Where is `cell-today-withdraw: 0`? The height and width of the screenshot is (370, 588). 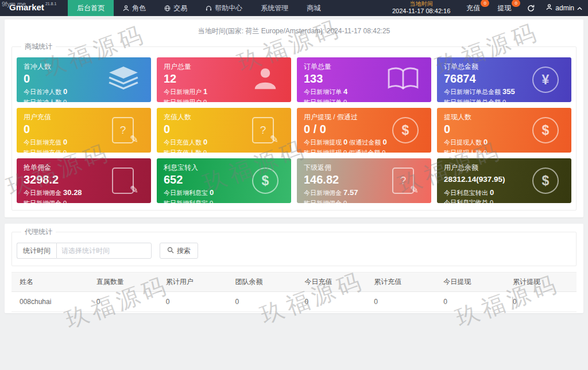
cell-today-withdraw: 0 is located at coordinates (472, 302).